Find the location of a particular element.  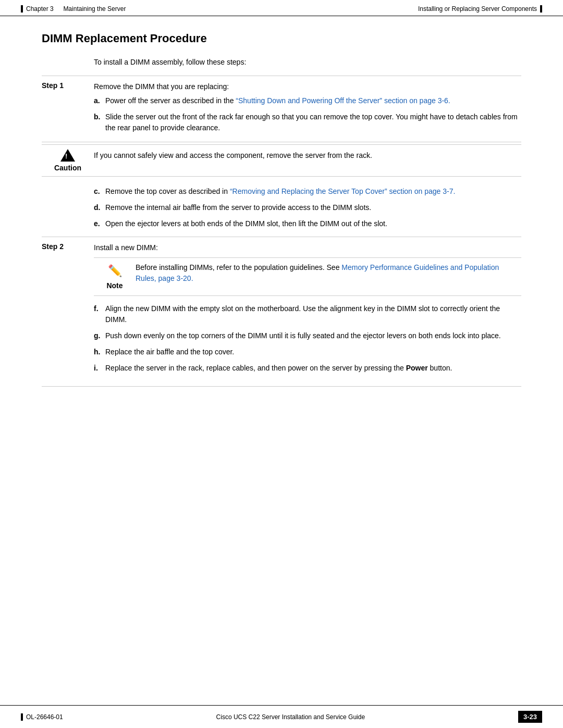

header-chapter-title: Maintaining the Server is located at coordinates (94, 9).